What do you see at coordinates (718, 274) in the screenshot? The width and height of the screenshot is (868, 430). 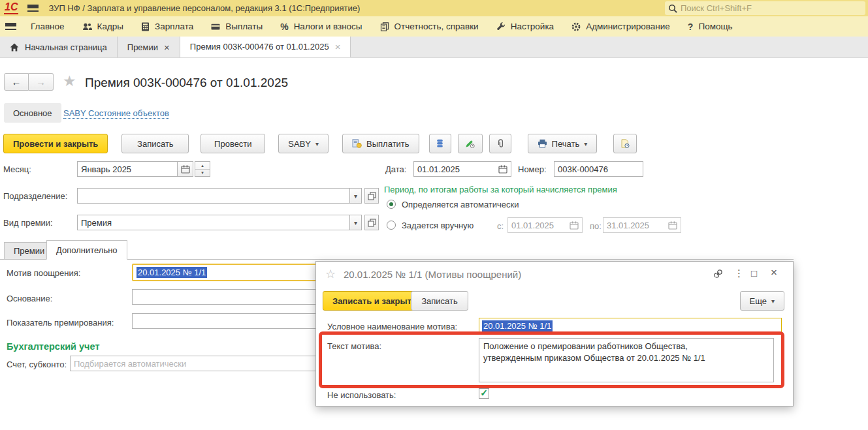 I see `link-icon` at bounding box center [718, 274].